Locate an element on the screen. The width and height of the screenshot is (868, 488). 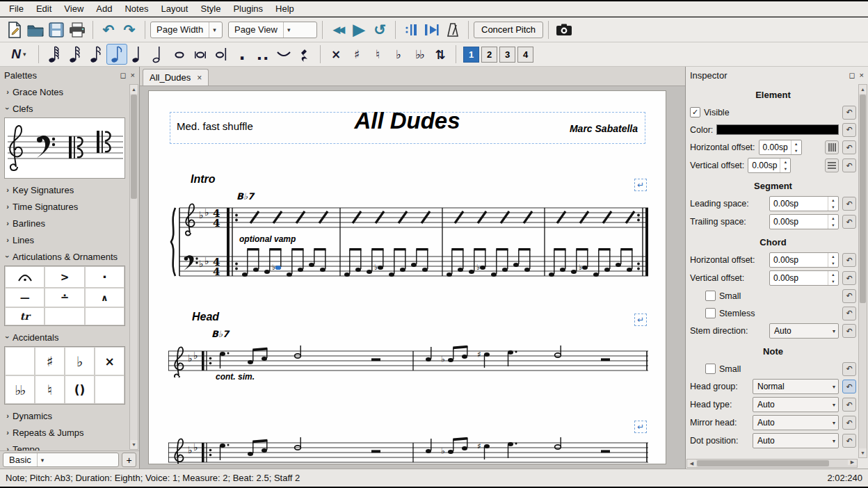
duration-longa-button is located at coordinates (221, 54).